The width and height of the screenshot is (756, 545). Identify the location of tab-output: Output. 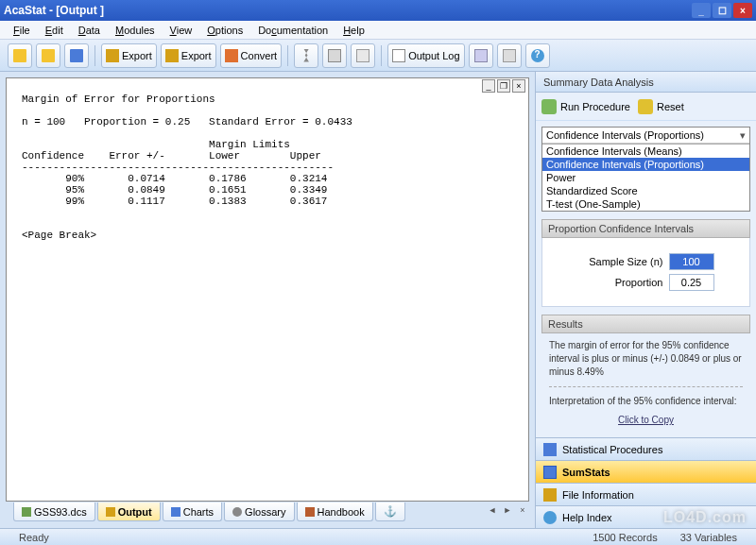
(129, 512).